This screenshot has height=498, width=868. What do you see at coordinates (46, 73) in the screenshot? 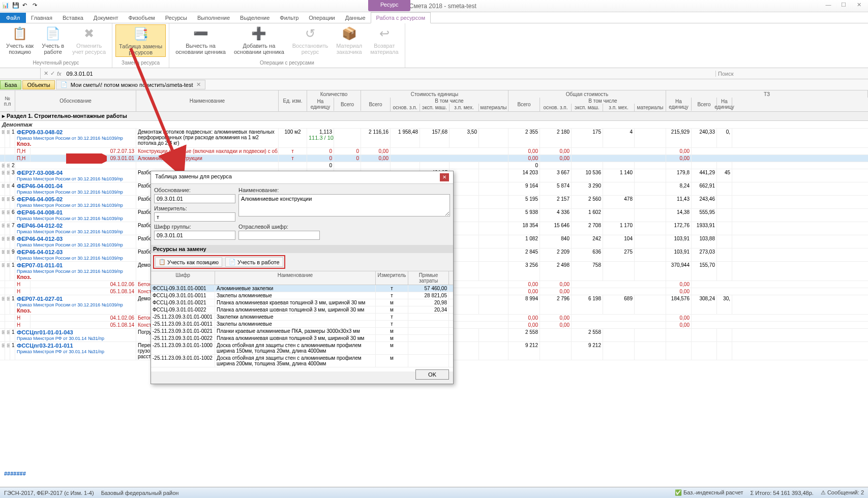
I see `fx-cancel-icon: ✕` at bounding box center [46, 73].